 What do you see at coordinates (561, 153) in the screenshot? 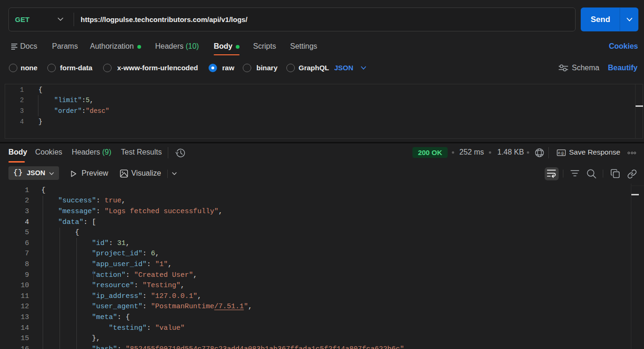
I see `svg-text: e.g.` at bounding box center [561, 153].